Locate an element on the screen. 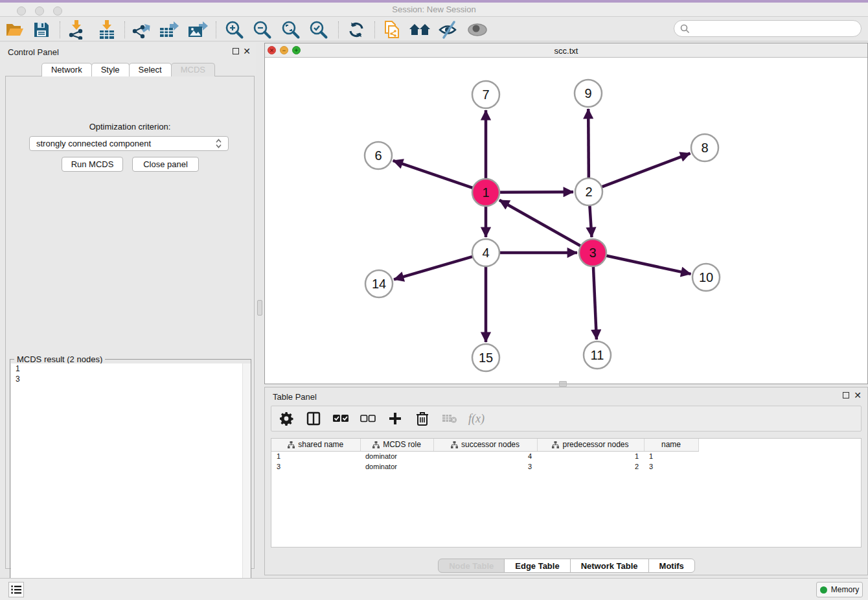 The image size is (868, 600). graph-node-15: 15 is located at coordinates (486, 358).